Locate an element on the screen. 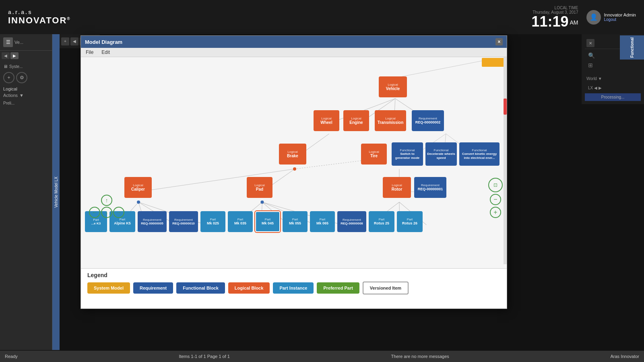 The image size is (644, 362). node-rotor-logical: Logical Rotor is located at coordinates (397, 187).